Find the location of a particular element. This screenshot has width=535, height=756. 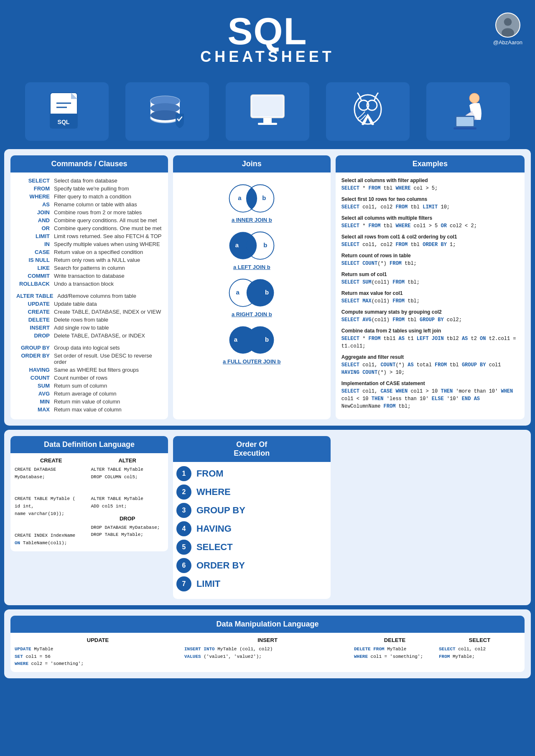

example-block: Implementation of CASE statementSELECT c… is located at coordinates (430, 395).